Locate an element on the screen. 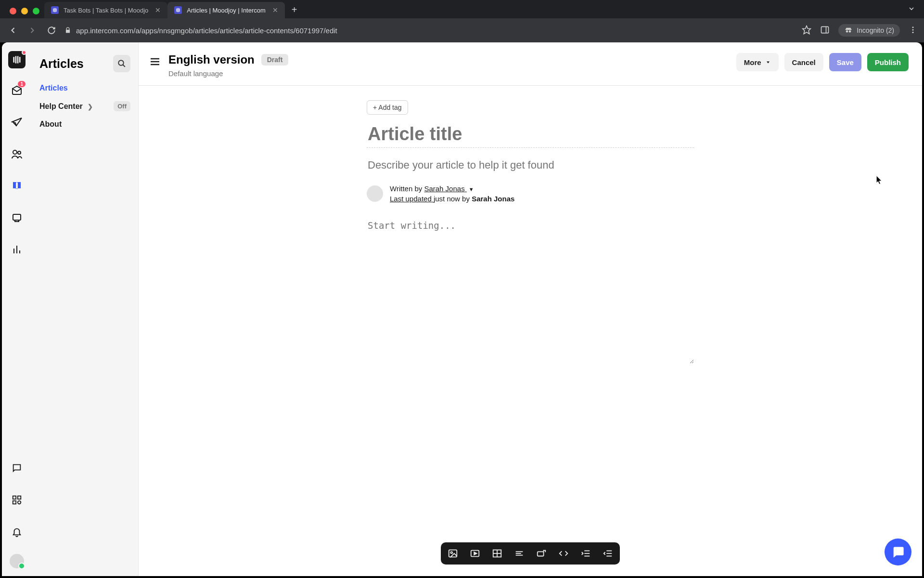 Image resolution: width=924 pixels, height=578 pixels. toolbar-button-button is located at coordinates (541, 553).